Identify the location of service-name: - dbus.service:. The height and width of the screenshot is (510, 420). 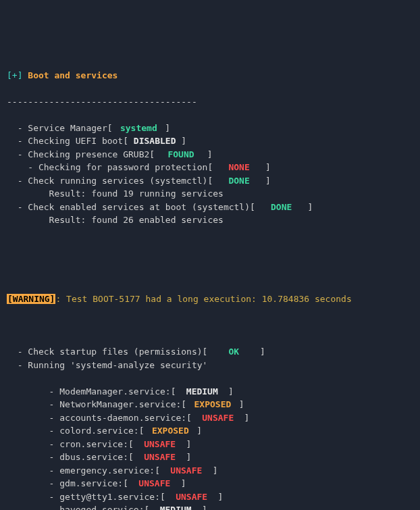
(68, 457).